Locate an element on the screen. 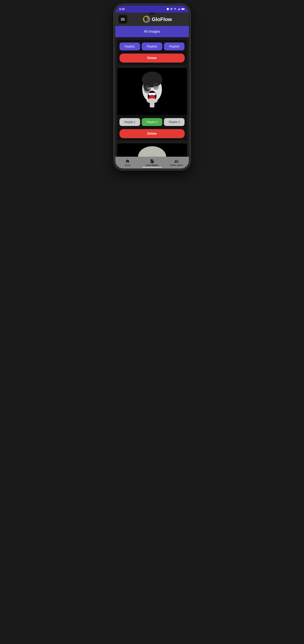 The width and height of the screenshot is (304, 644). sim-icon is located at coordinates (171, 9).